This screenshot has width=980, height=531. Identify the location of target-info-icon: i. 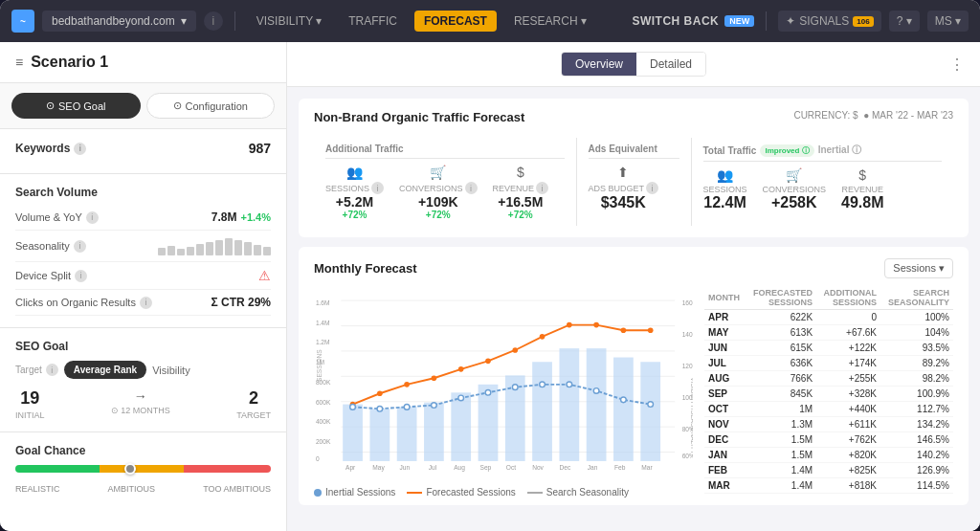
(52, 369).